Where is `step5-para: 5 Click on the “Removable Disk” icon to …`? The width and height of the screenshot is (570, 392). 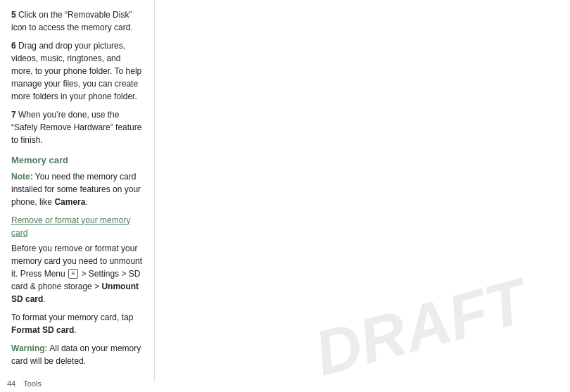 step5-para: 5 Click on the “Removable Disk” icon to … is located at coordinates (77, 21).